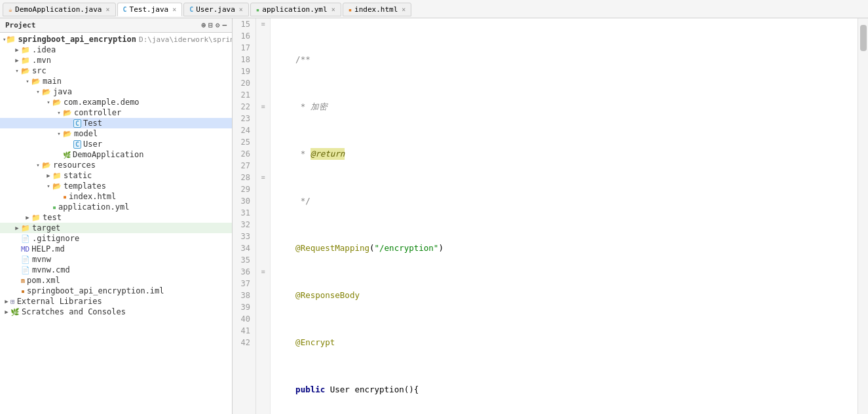 The width and height of the screenshot is (868, 414). Describe the element at coordinates (116, 71) in the screenshot. I see `sidebar-item-src: ▾ 📂 src` at that location.